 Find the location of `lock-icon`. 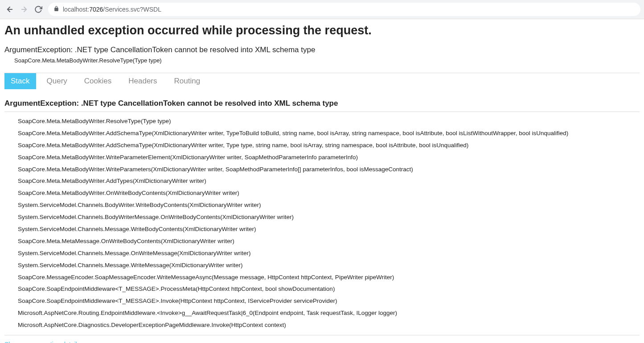

lock-icon is located at coordinates (56, 9).